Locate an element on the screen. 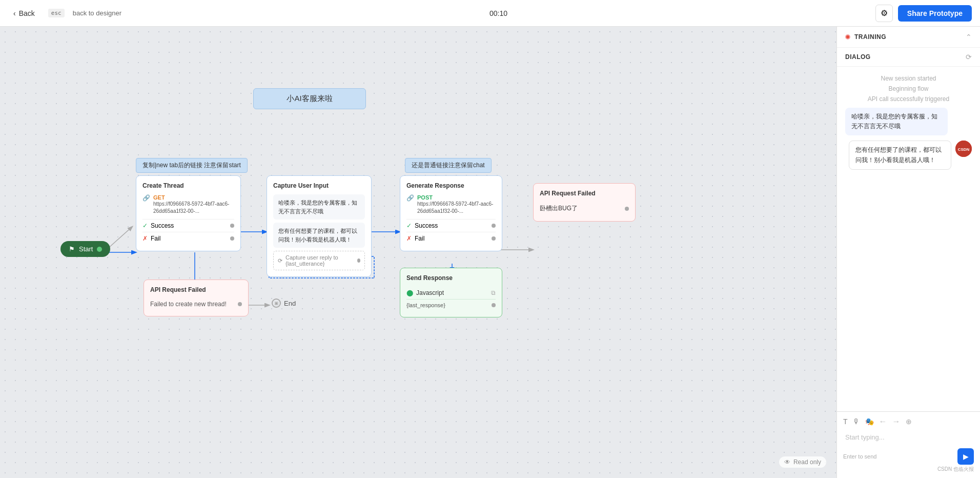  emoji-tool-button: 🎭 is located at coordinates (869, 422).